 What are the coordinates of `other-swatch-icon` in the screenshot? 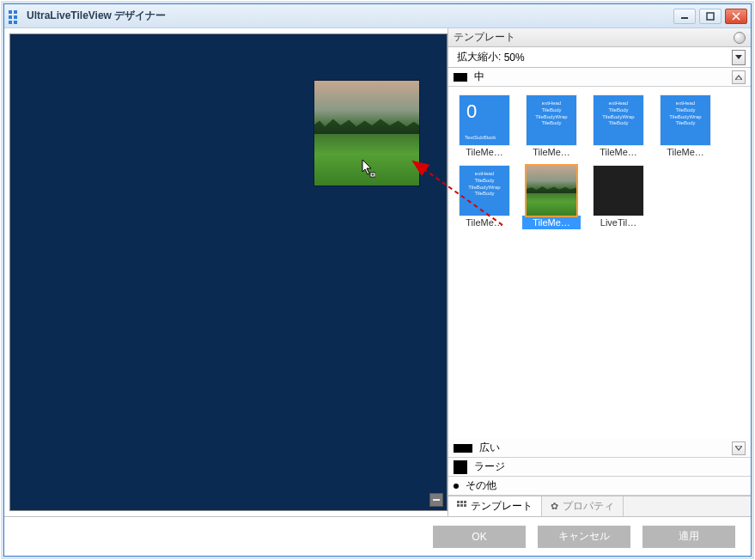 It's located at (456, 486).